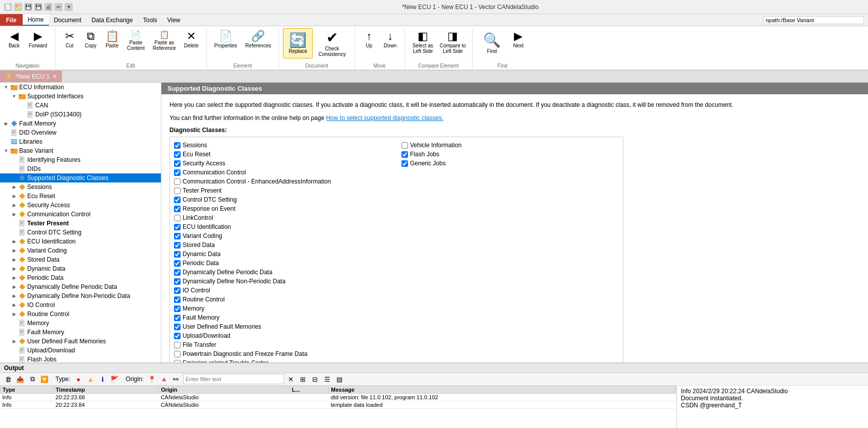  I want to click on layout-1-button: ⊞, so click(303, 379).